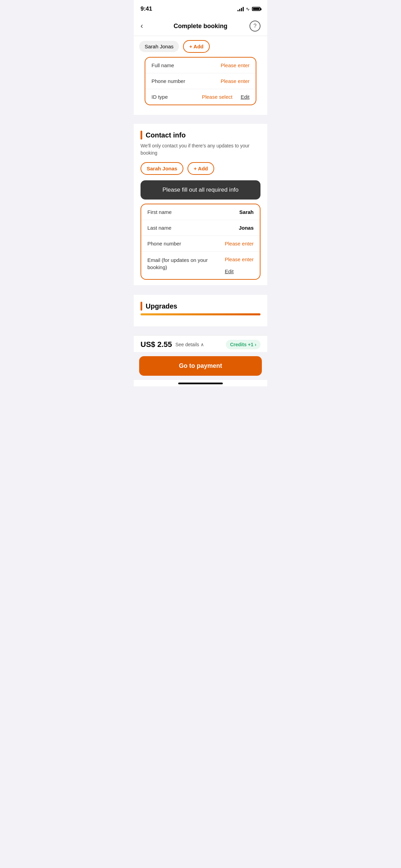 This screenshot has height=868, width=401. Describe the element at coordinates (235, 81) in the screenshot. I see `phone-value: Please enter` at that location.